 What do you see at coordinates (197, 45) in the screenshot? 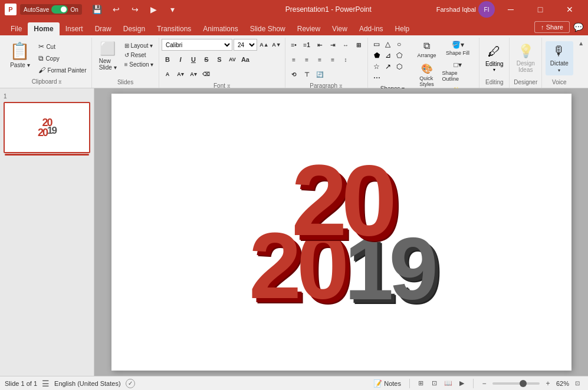
I see `font-family-select: Calibri` at bounding box center [197, 45].